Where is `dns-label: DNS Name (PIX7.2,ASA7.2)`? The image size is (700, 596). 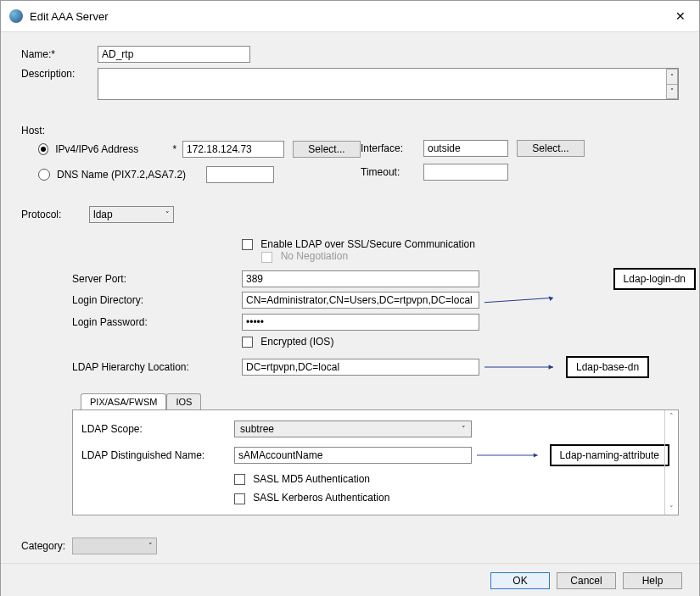
dns-label: DNS Name (PIX7.2,ASA7.2) is located at coordinates (125, 175).